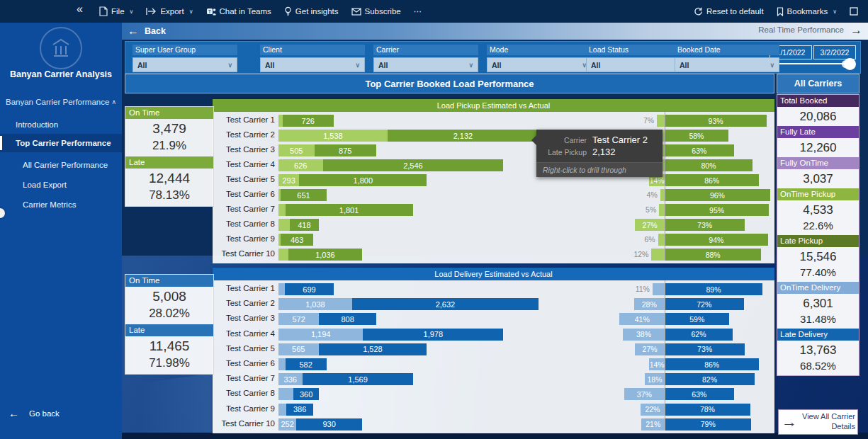 This screenshot has width=868, height=439. What do you see at coordinates (288, 425) in the screenshot?
I see `estimated-segment: 252` at bounding box center [288, 425].